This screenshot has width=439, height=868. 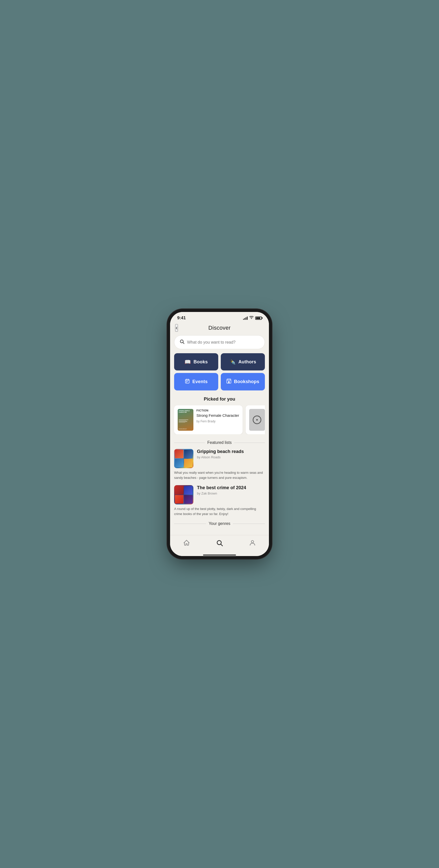 I want to click on featured-heading: Featured lists, so click(x=220, y=443).